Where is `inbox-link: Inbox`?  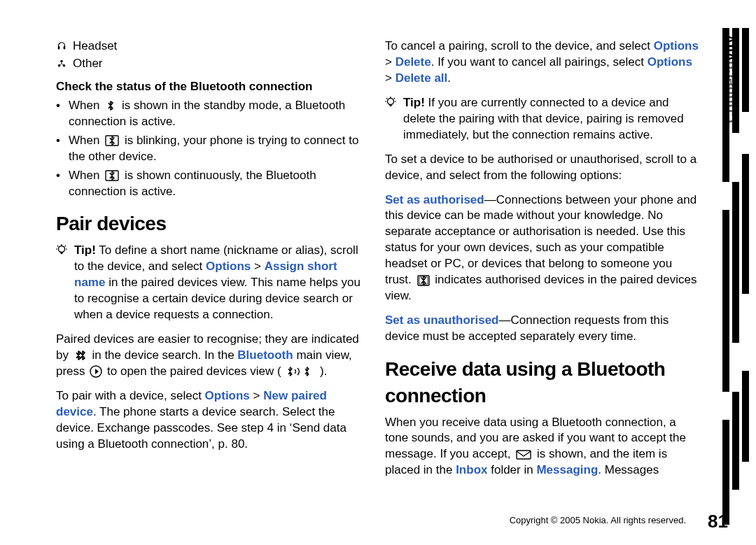
inbox-link: Inbox is located at coordinates (472, 470).